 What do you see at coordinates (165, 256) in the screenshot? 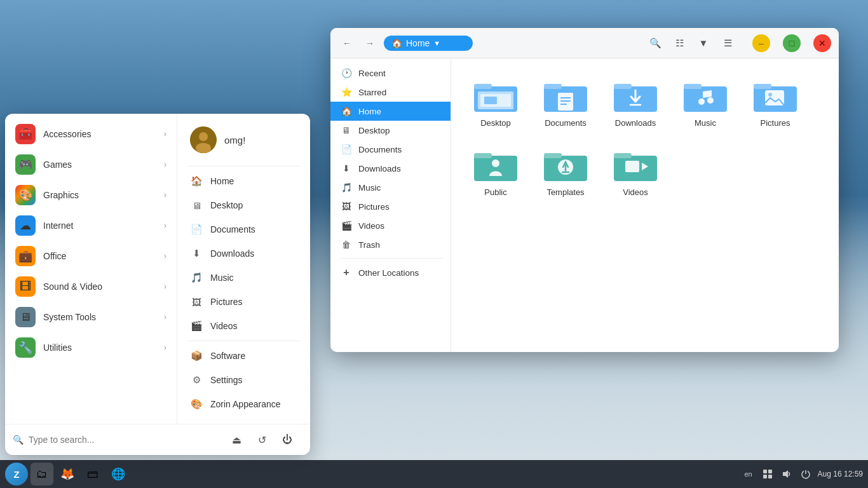
I see `office-arrow: ›` at bounding box center [165, 256].